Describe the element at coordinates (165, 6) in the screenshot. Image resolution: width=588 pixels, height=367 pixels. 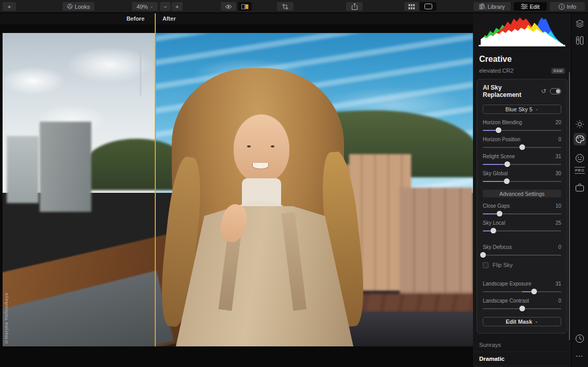
I see `zoom-out-button: −` at that location.